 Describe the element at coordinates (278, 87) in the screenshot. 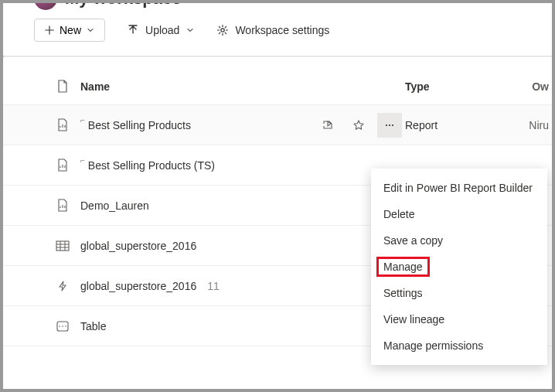

I see `table-header: Name Type Ow` at that location.